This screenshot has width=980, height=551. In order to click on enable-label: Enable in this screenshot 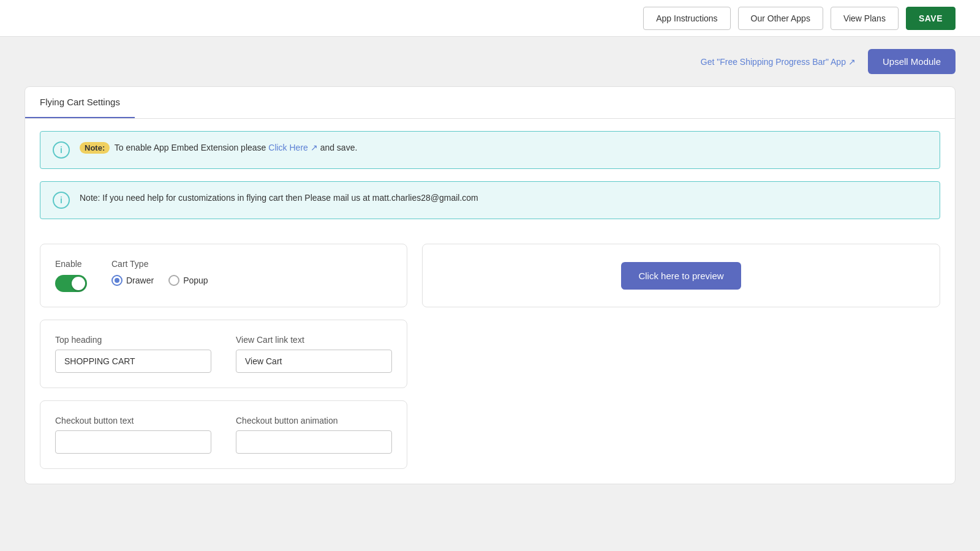, I will do `click(71, 264)`.